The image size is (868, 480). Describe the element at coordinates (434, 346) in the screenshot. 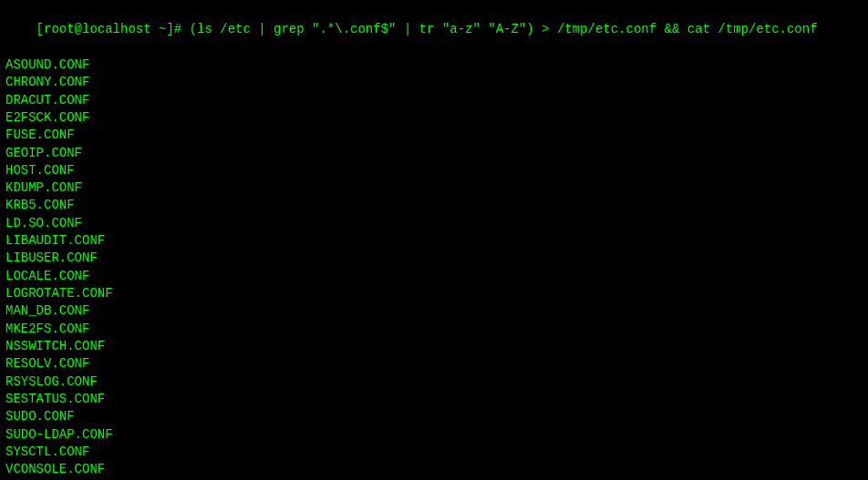

I see `output-line: NSSWITCH.CONF` at that location.